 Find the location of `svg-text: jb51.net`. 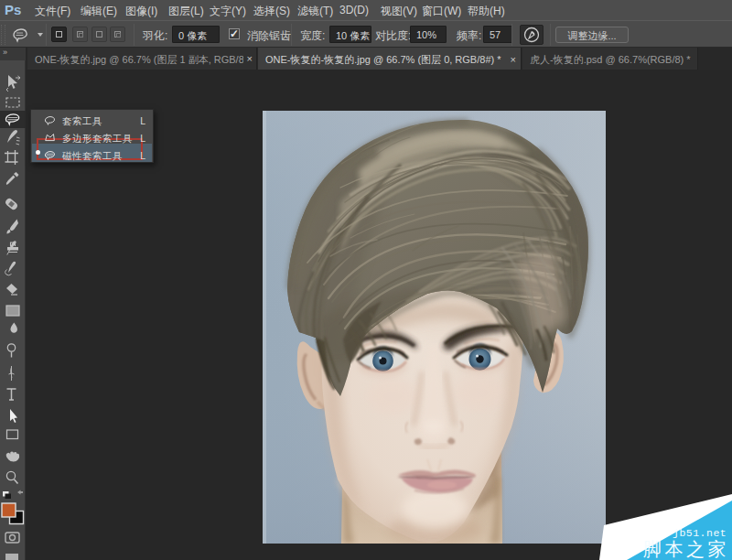

svg-text: jb51.net is located at coordinates (699, 533).